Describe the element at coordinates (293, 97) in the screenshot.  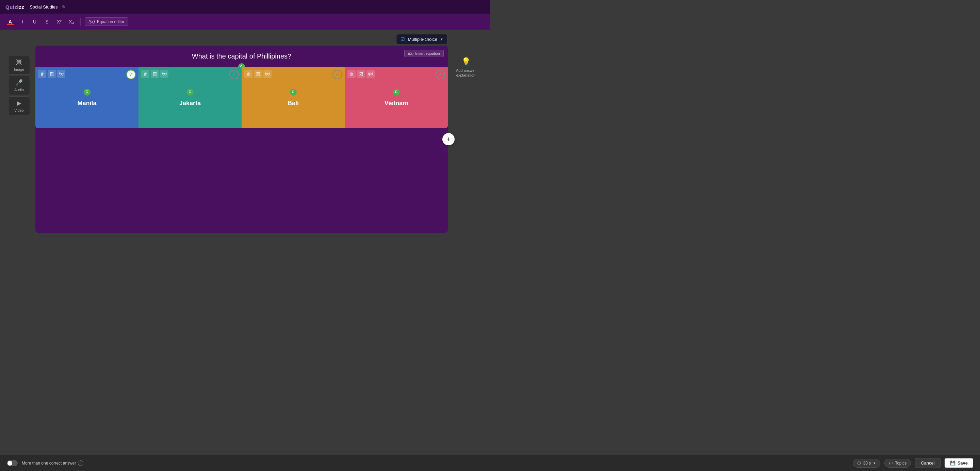
I see `answer-card-3: 🗑 🖼 f(x) ✓ G Bali` at that location.